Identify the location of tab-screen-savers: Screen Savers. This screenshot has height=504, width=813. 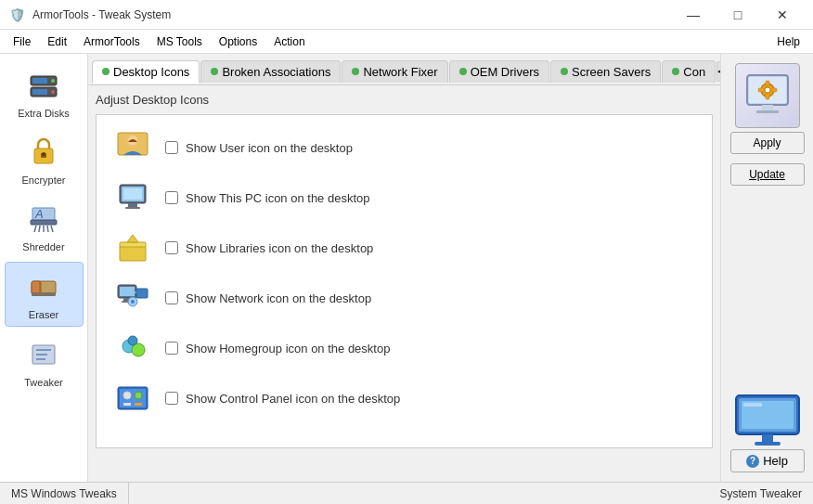
(605, 71).